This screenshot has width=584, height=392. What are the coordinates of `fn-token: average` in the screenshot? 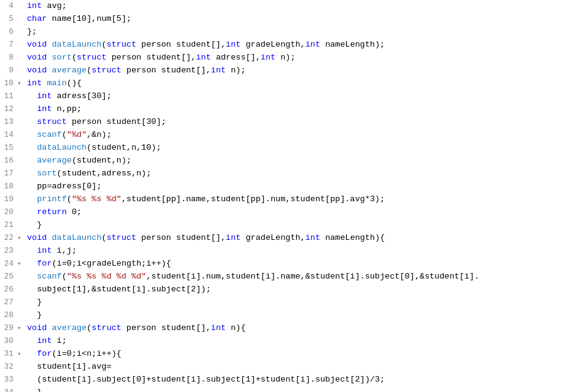 It's located at (54, 161).